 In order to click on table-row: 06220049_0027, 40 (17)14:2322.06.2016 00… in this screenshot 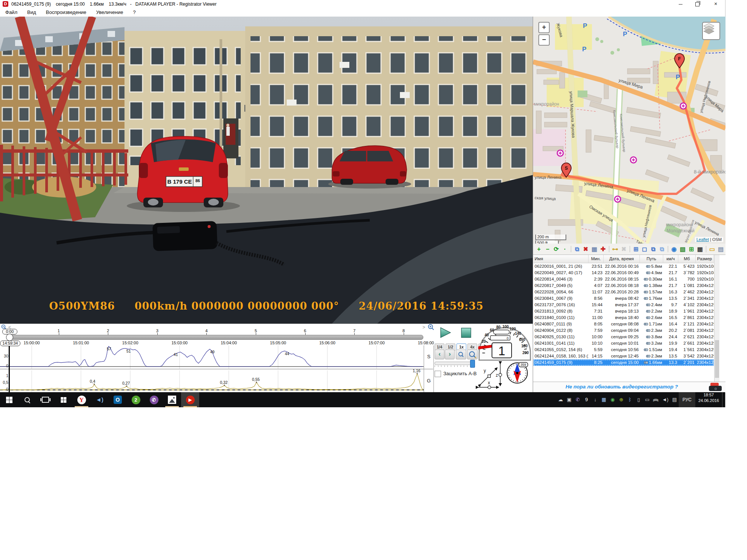, I will do `click(624, 273)`.